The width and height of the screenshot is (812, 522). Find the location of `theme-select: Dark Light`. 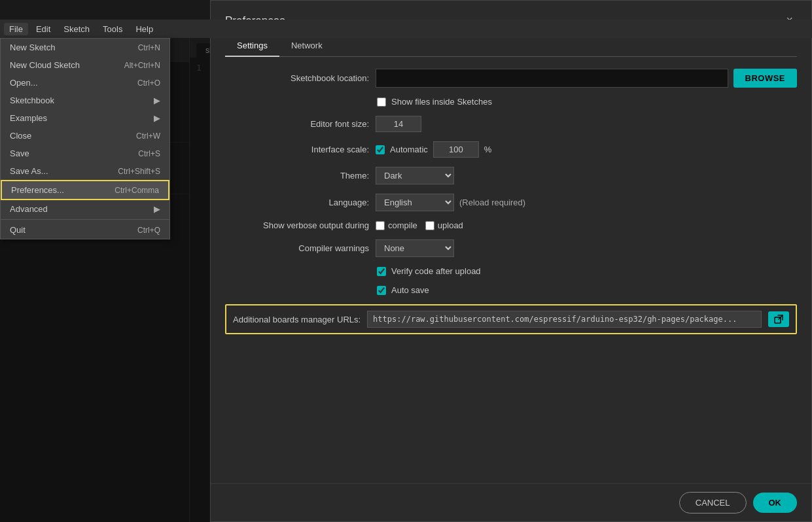

theme-select: Dark Light is located at coordinates (415, 175).